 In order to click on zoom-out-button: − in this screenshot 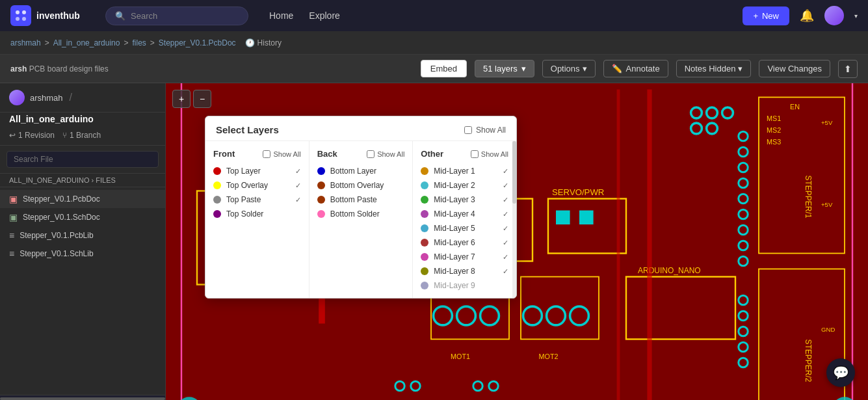, I will do `click(202, 99)`.